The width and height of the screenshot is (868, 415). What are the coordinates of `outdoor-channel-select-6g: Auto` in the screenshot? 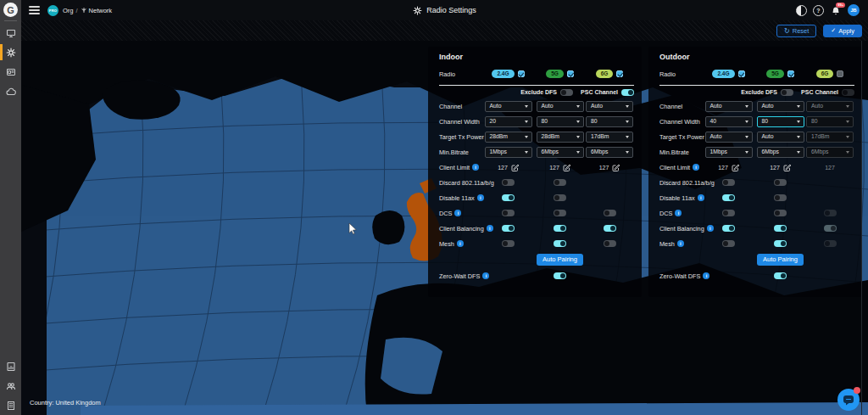 It's located at (830, 107).